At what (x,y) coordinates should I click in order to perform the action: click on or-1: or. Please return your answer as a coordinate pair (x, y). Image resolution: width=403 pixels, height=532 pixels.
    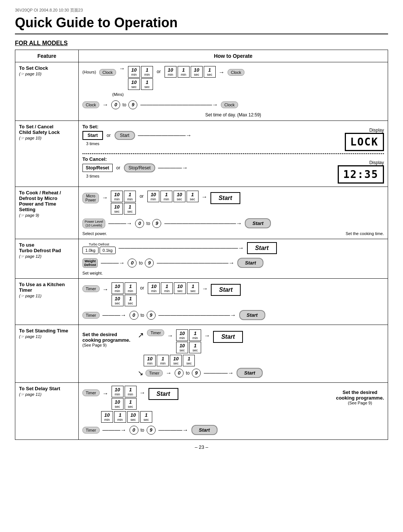
    Looking at the image, I should click on (159, 72).